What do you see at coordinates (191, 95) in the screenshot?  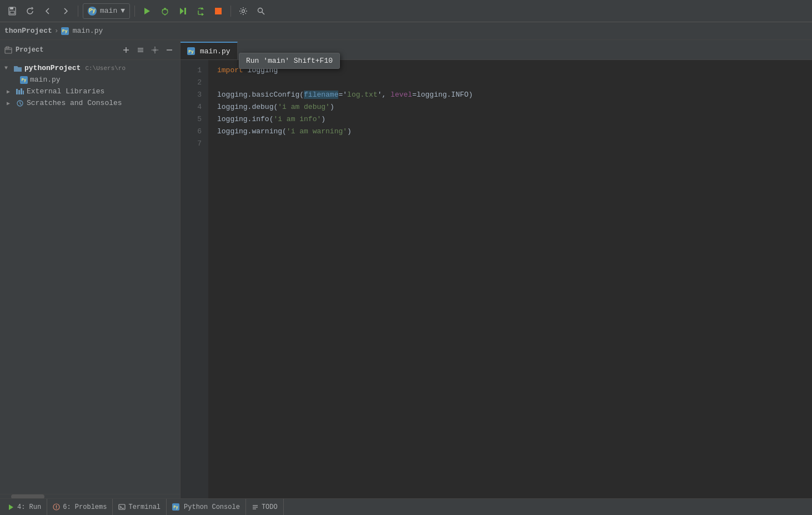 I see `line-num-3: 3` at bounding box center [191, 95].